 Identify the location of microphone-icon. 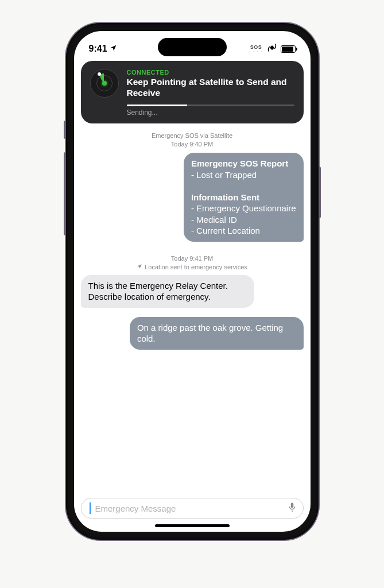
(292, 508).